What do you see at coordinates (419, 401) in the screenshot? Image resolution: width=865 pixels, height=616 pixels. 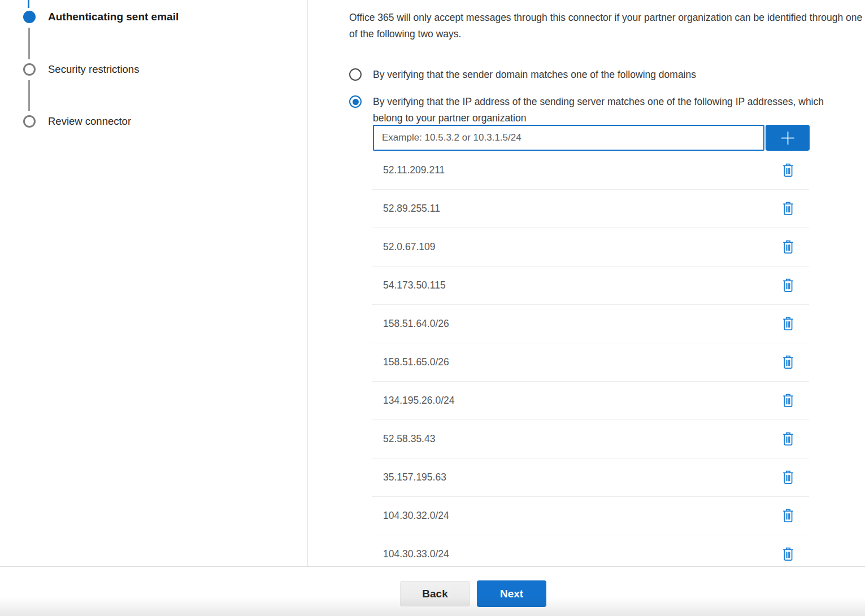 I see `ip-address-value: 134.195.26.0/24` at bounding box center [419, 401].